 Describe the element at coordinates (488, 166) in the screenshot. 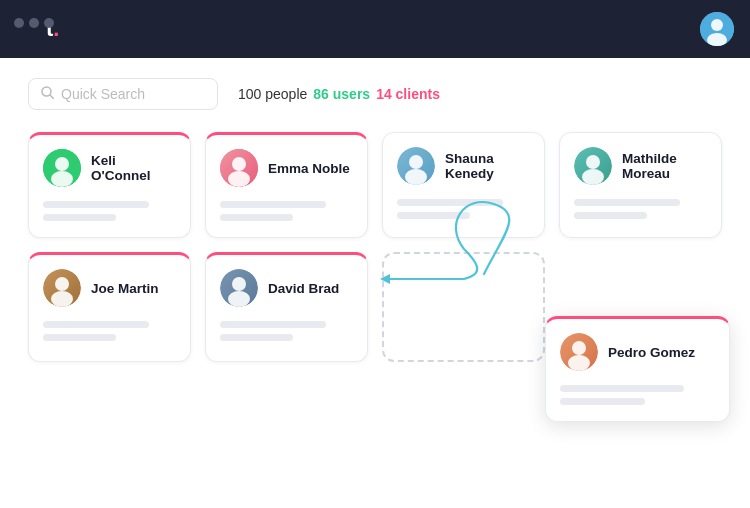

I see `person-name-3: Shauna Kenedy` at that location.